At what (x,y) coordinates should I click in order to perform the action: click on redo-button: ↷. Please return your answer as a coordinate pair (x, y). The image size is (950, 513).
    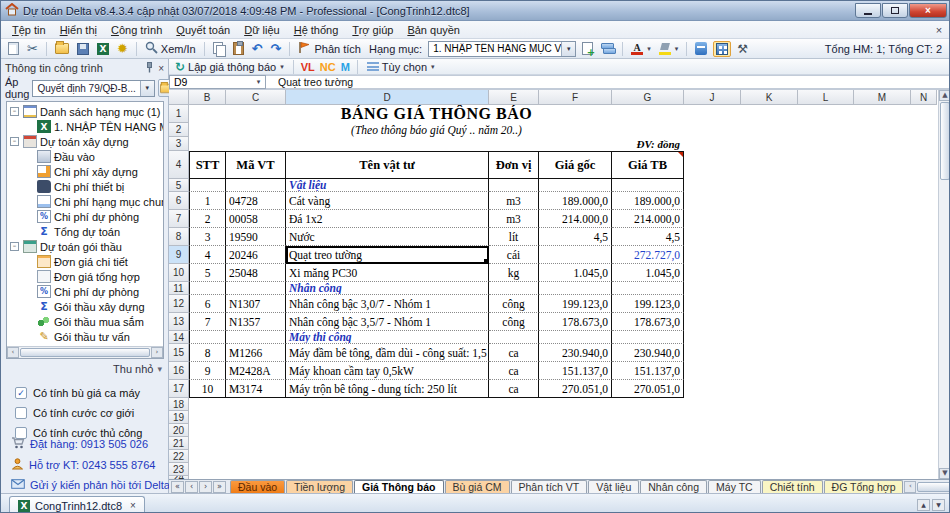
    Looking at the image, I should click on (276, 48).